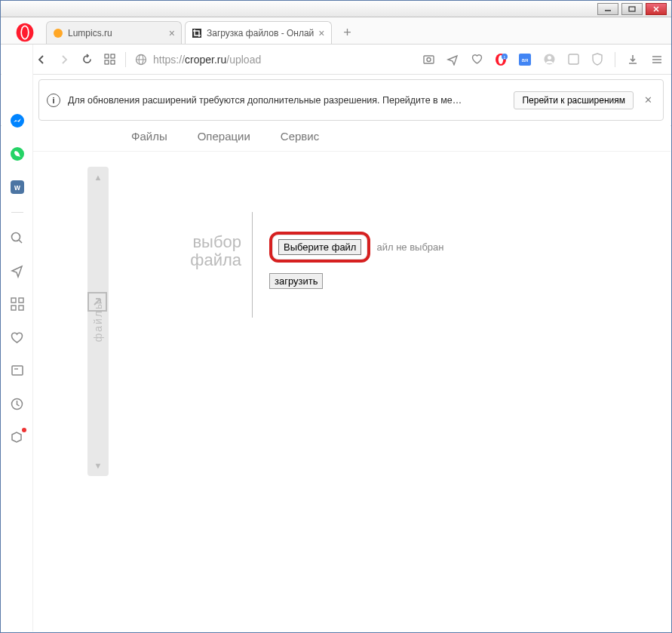 The image size is (672, 633). I want to click on history-sidebar-icon, so click(17, 404).